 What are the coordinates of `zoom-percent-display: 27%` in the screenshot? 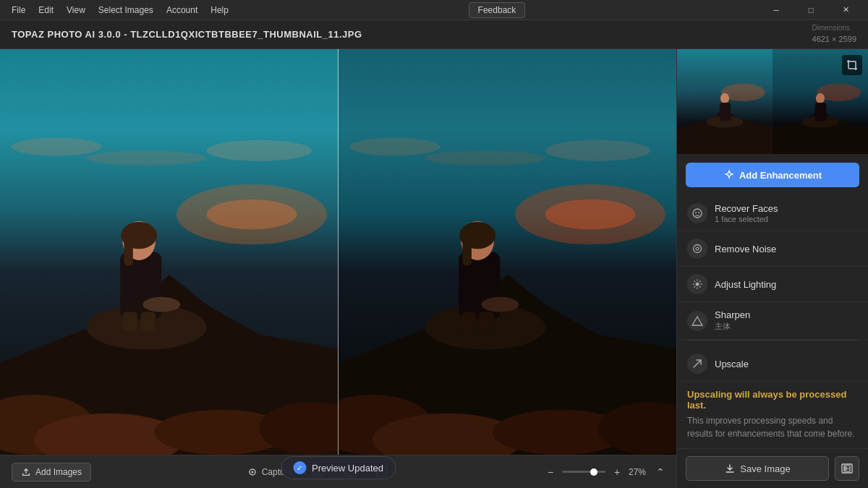 It's located at (639, 472).